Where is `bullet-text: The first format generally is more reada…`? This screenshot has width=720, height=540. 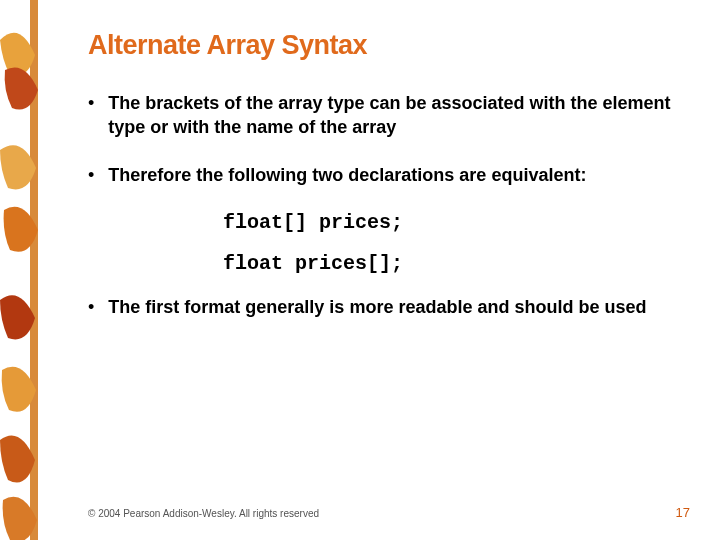
bullet-text: The first format generally is more reada… is located at coordinates (377, 307).